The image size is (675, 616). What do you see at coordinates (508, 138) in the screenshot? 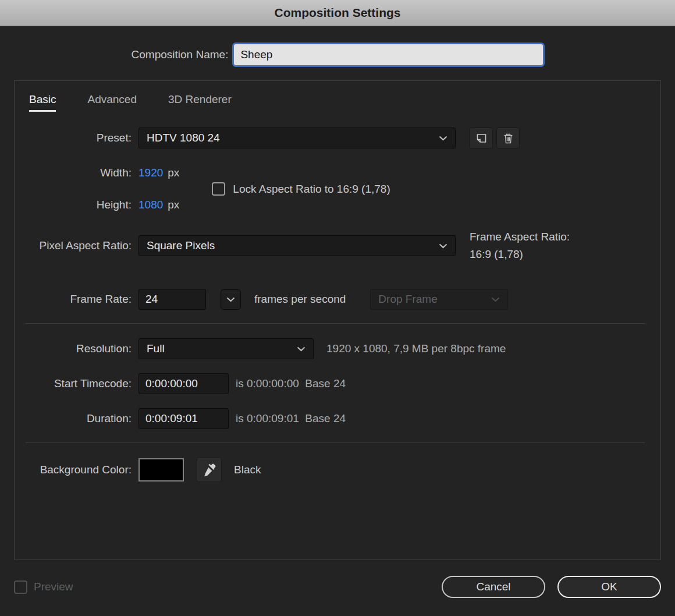
I see `delete-preset-button` at bounding box center [508, 138].